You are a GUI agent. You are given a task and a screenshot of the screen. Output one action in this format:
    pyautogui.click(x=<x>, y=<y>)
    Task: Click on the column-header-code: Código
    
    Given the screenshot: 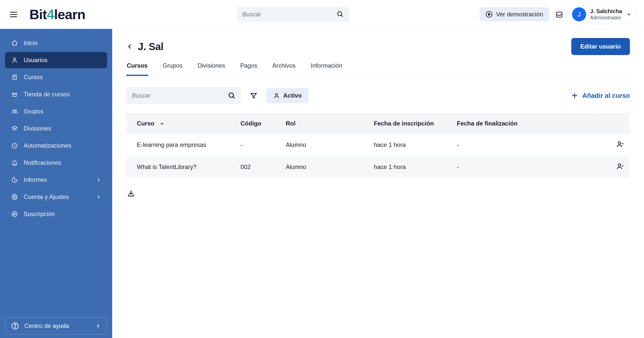 What is the action you would take?
    pyautogui.click(x=257, y=124)
    